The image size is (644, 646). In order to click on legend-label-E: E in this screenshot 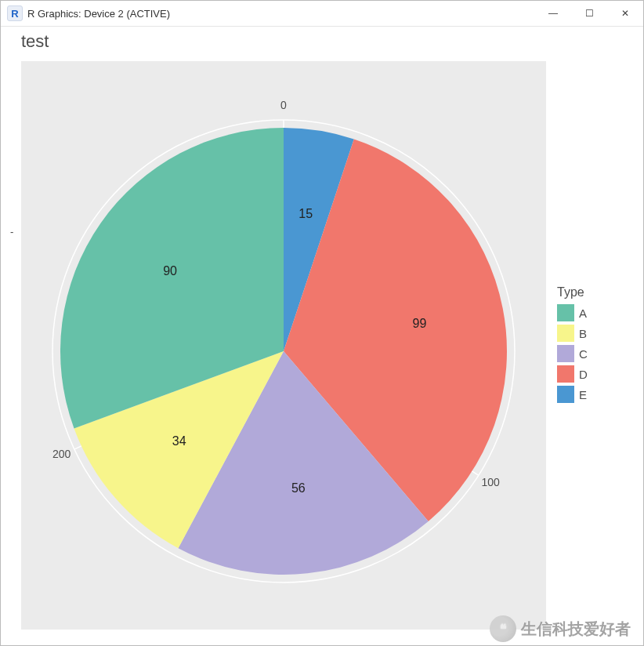, I will do `click(583, 395)`.